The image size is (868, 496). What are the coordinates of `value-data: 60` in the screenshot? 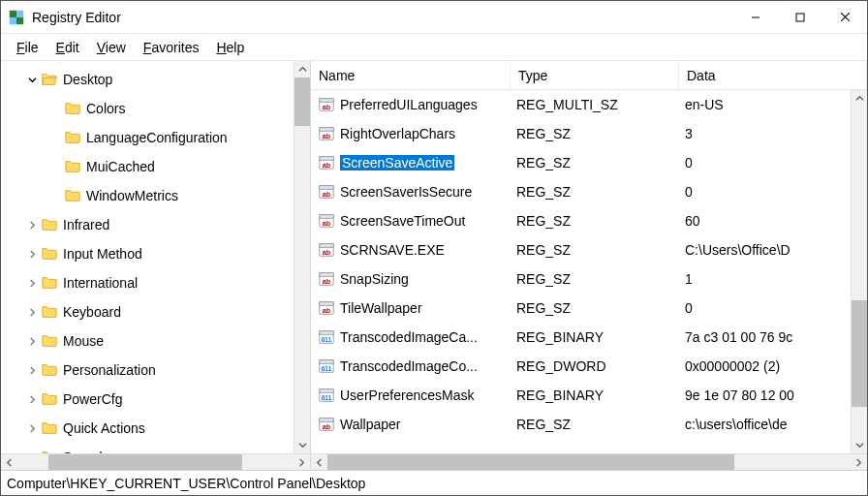 It's located at (773, 221).